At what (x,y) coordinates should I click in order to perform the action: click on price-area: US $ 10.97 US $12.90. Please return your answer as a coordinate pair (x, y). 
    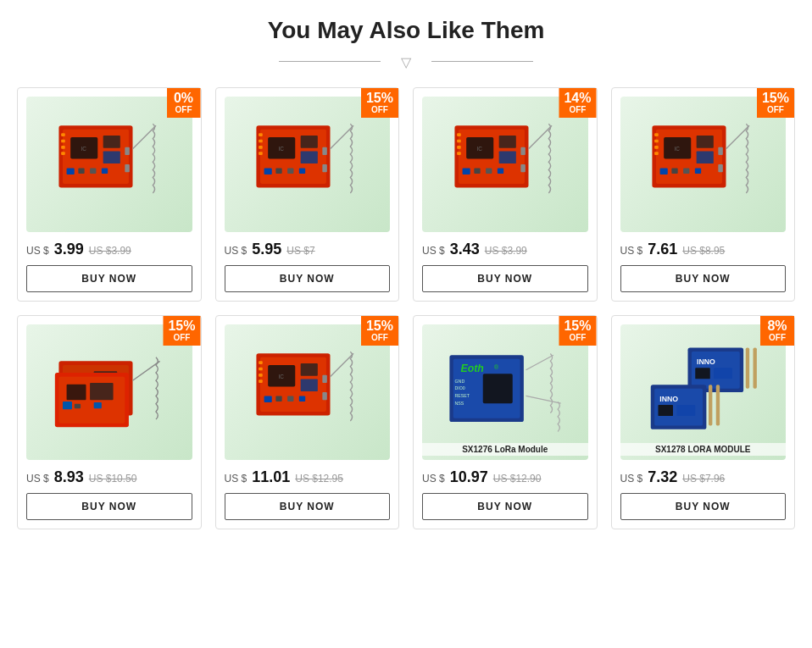
    Looking at the image, I should click on (505, 478).